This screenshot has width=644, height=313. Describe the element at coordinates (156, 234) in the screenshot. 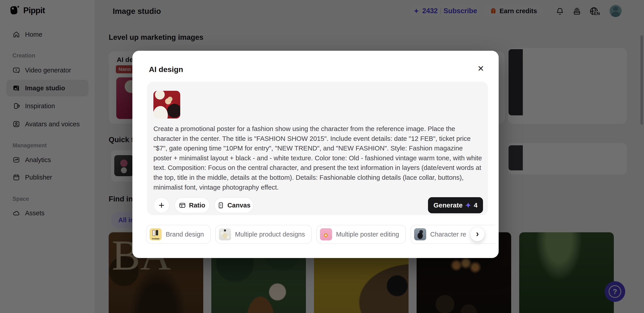

I see `suggestion-thumb: FASHIO` at that location.